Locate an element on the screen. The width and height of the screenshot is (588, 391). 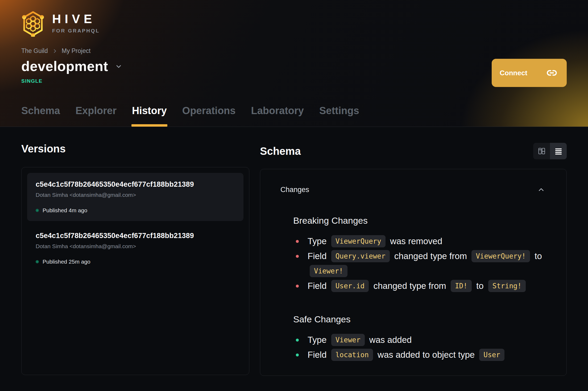
brand-wordmark: HIVE FOR GRAPHQL is located at coordinates (76, 23).